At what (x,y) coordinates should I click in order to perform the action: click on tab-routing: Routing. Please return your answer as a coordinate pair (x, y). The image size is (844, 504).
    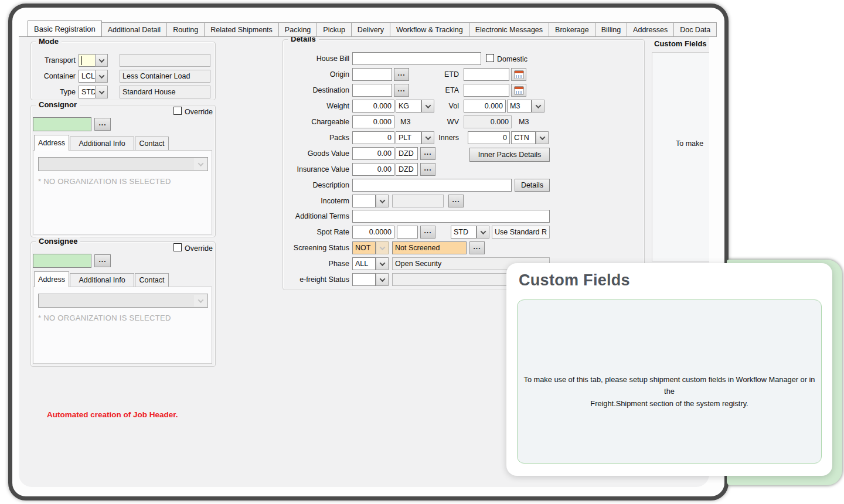
    Looking at the image, I should click on (185, 29).